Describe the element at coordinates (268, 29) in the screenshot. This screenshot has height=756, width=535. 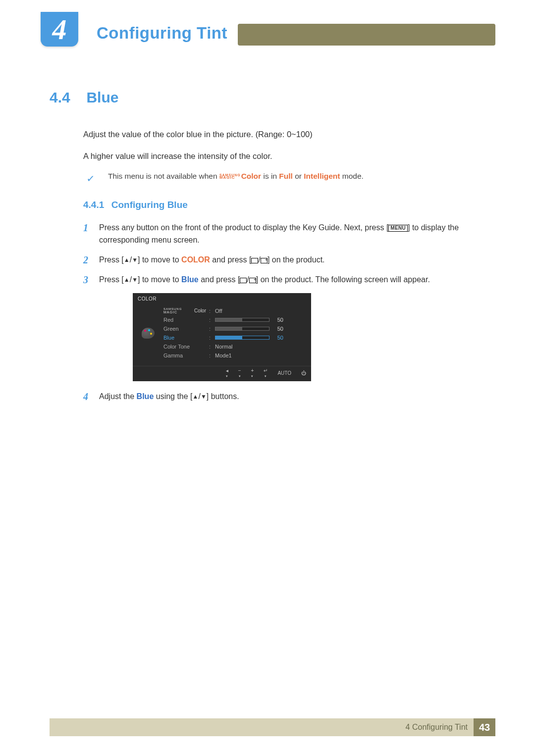
I see `page-header: 4 Configuring Tint` at that location.